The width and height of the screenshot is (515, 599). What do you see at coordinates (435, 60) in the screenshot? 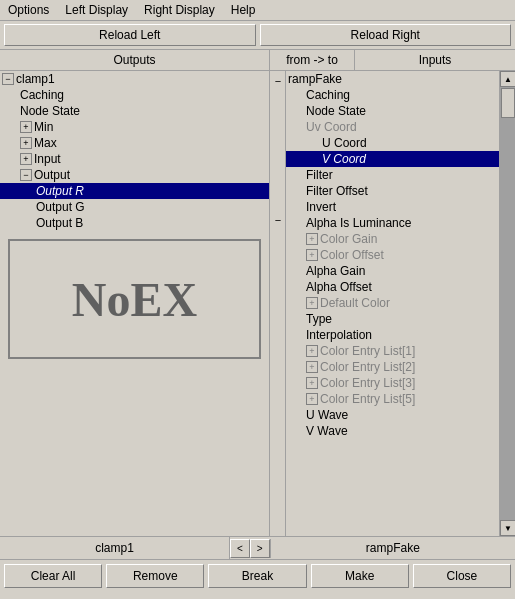
I see `inputs-header: Inputs` at bounding box center [435, 60].